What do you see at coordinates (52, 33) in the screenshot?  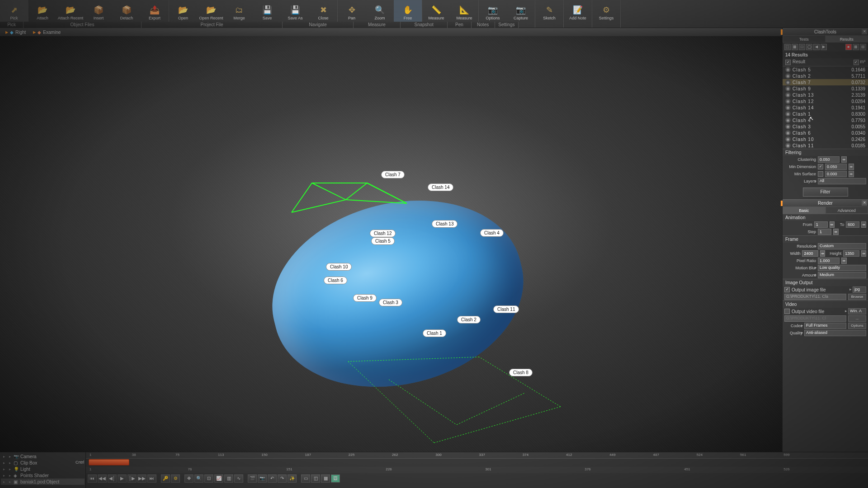 I see `nav-right: Examine` at bounding box center [52, 33].